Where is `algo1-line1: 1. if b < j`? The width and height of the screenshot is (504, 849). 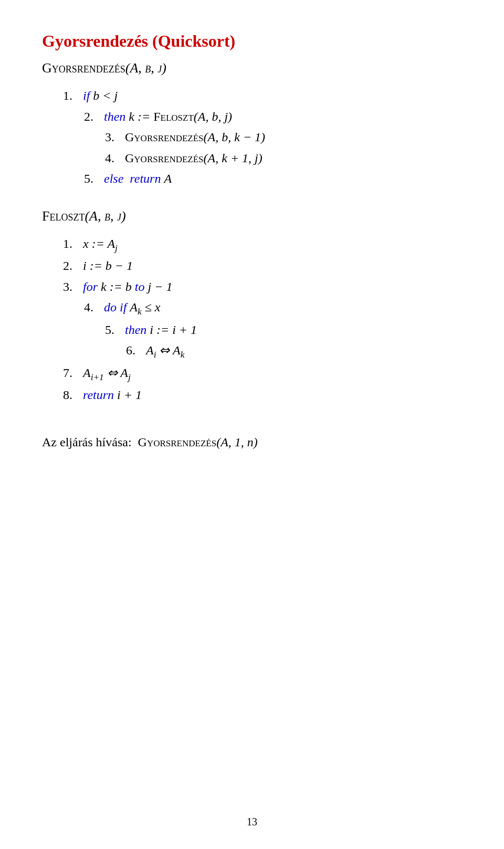 algo1-line1: 1. if b < j is located at coordinates (252, 96).